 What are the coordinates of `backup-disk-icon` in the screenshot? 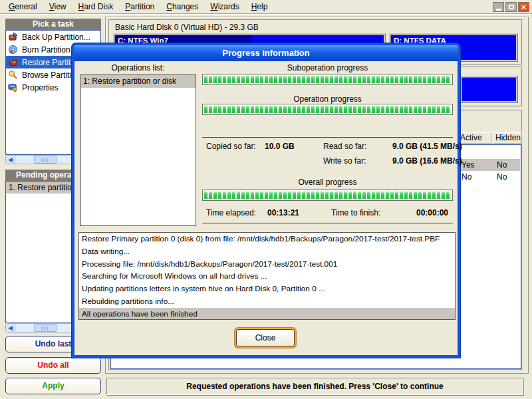 It's located at (13, 37).